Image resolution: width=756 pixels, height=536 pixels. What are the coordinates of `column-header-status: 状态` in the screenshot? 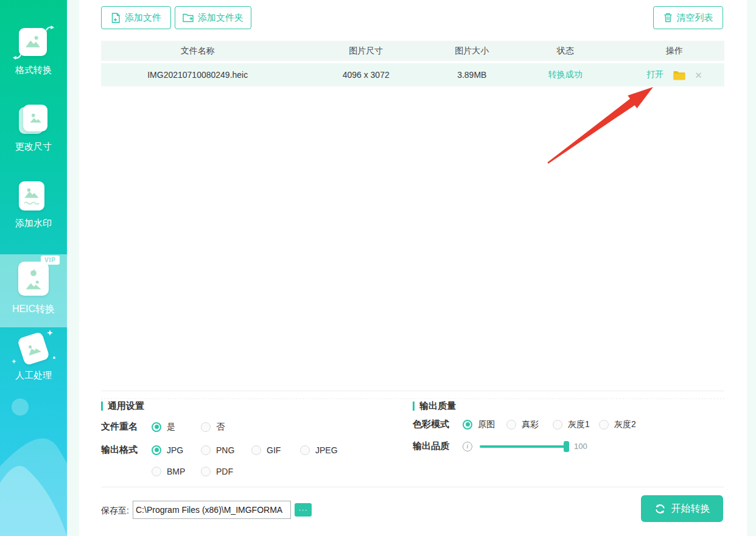 It's located at (566, 51).